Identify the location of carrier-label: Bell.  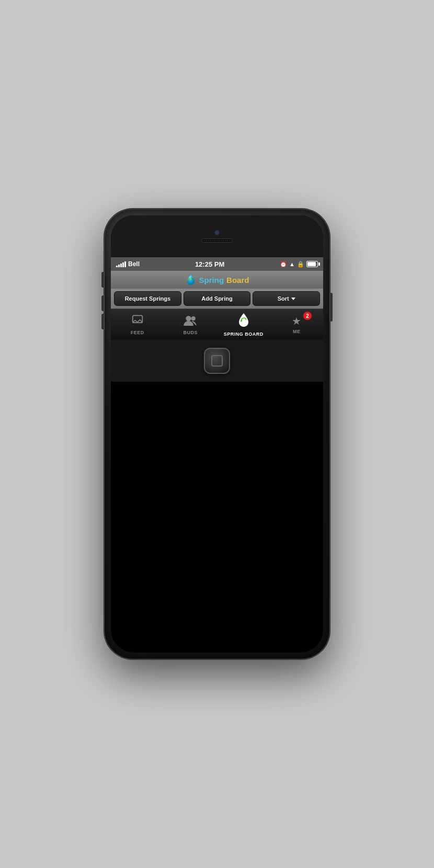
(134, 264).